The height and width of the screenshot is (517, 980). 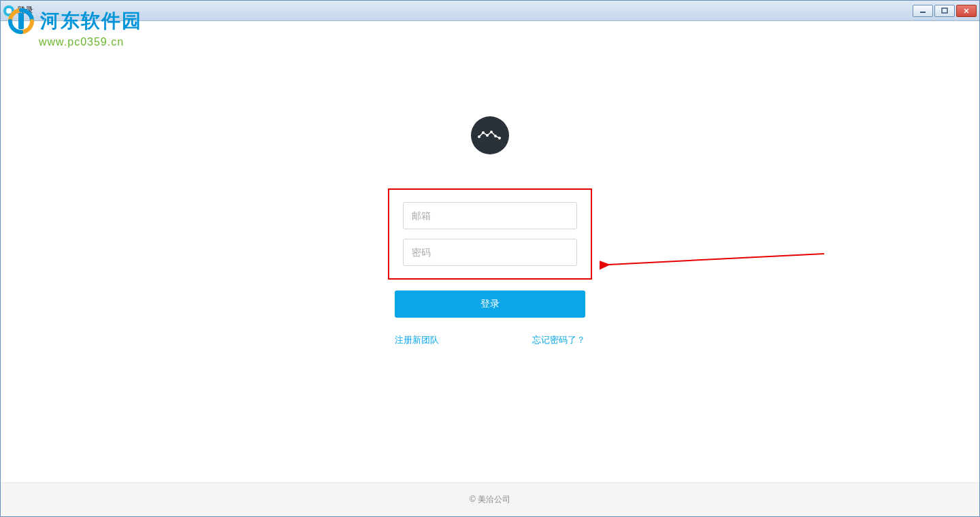 What do you see at coordinates (966, 11) in the screenshot?
I see `close-button` at bounding box center [966, 11].